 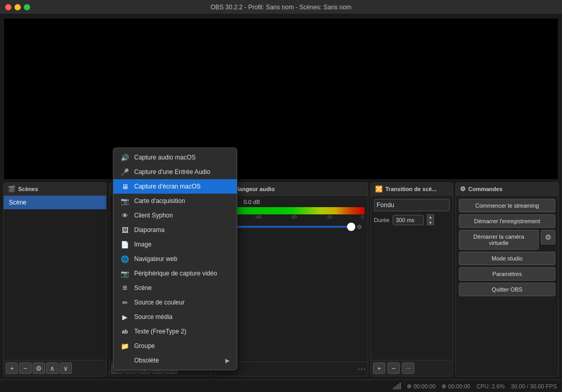 What do you see at coordinates (425, 386) in the screenshot?
I see `recording-time-value: 00:00:00` at bounding box center [425, 386].